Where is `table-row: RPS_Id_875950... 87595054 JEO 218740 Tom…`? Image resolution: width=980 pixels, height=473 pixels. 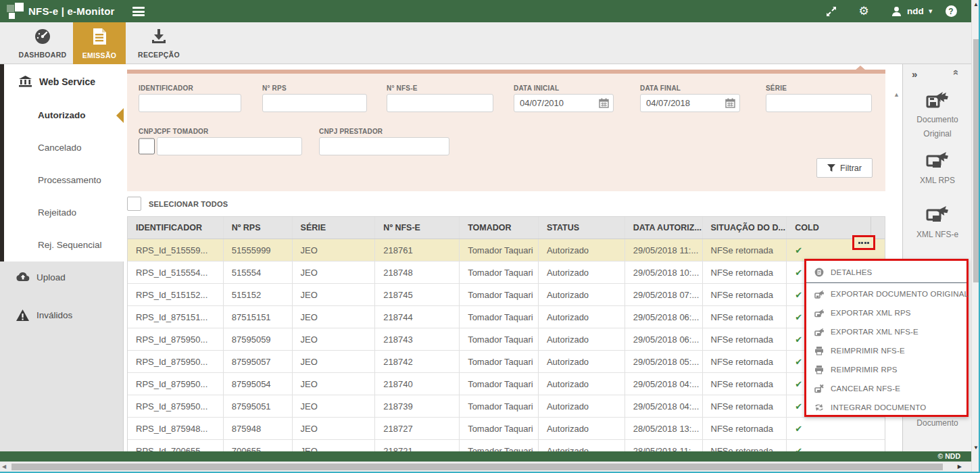
table-row: RPS_Id_875950... 87595054 JEO 218740 Tom… is located at coordinates (506, 384).